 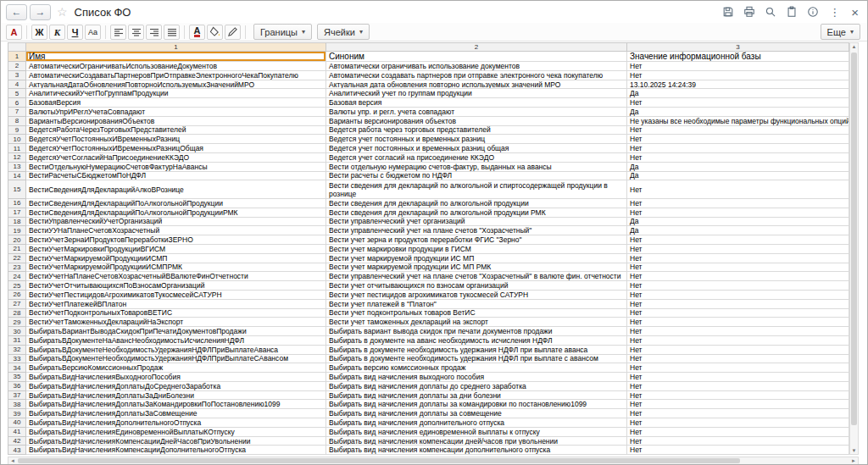 What do you see at coordinates (176, 130) in the screenshot?
I see `cell-name: ВедетсяРаботаЧерезТорговыхПредставителей` at bounding box center [176, 130].